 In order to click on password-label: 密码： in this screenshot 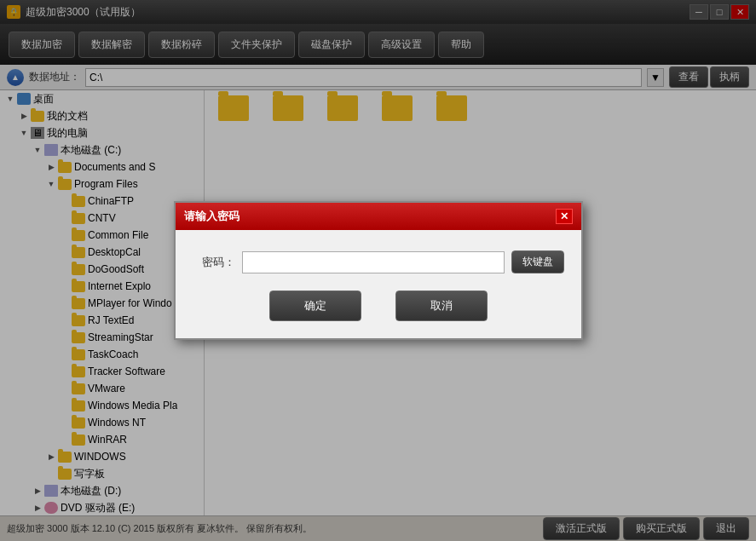, I will do `click(214, 262)`.